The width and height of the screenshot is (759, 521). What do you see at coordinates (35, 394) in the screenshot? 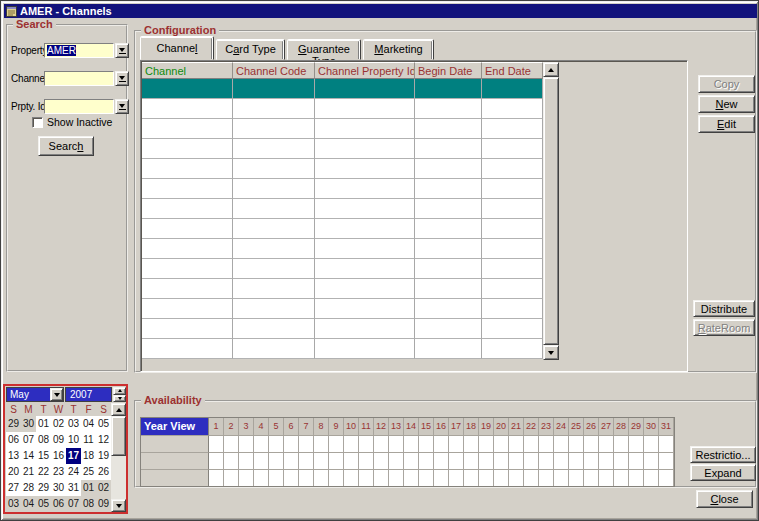
I see `calendar-month-select: May` at bounding box center [35, 394].